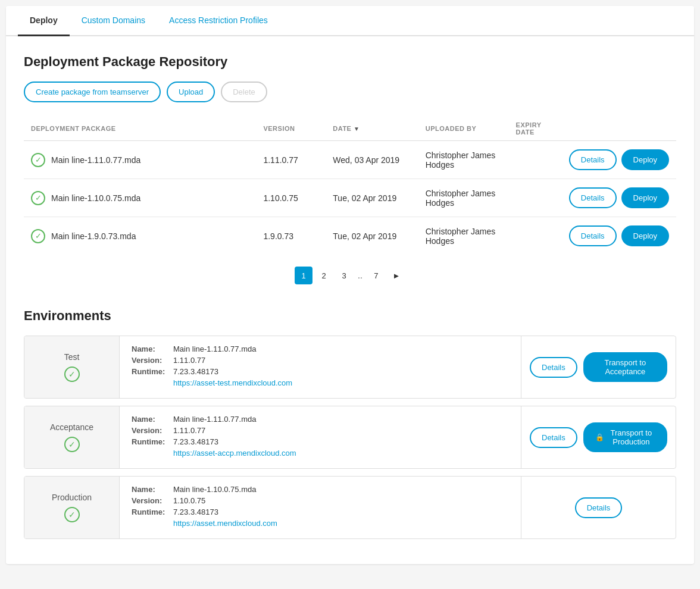 The height and width of the screenshot is (589, 700). Describe the element at coordinates (600, 437) in the screenshot. I see `lock-icon: 🔒` at that location.